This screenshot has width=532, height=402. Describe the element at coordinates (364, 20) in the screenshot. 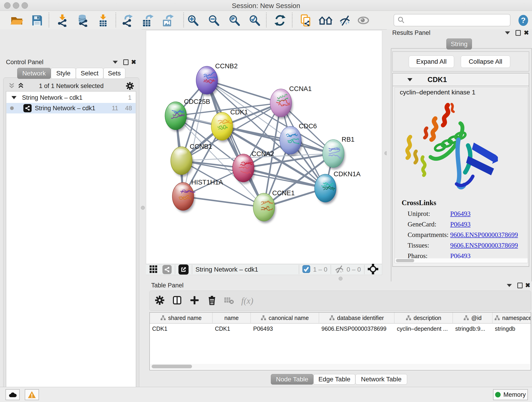

I see `show-all-icon` at that location.